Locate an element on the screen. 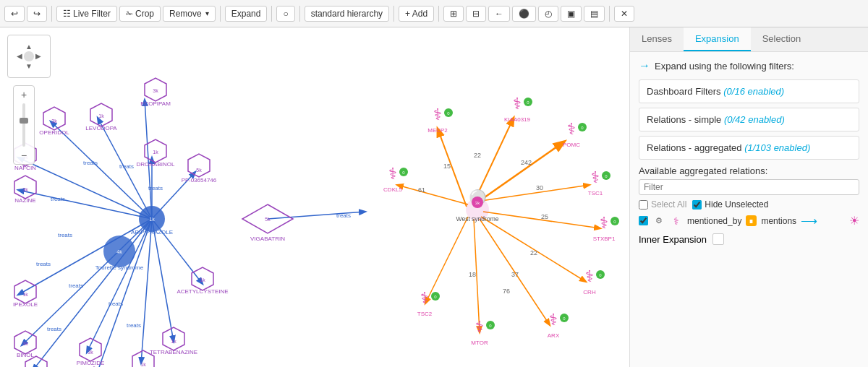  back-button: ← is located at coordinates (499, 14).